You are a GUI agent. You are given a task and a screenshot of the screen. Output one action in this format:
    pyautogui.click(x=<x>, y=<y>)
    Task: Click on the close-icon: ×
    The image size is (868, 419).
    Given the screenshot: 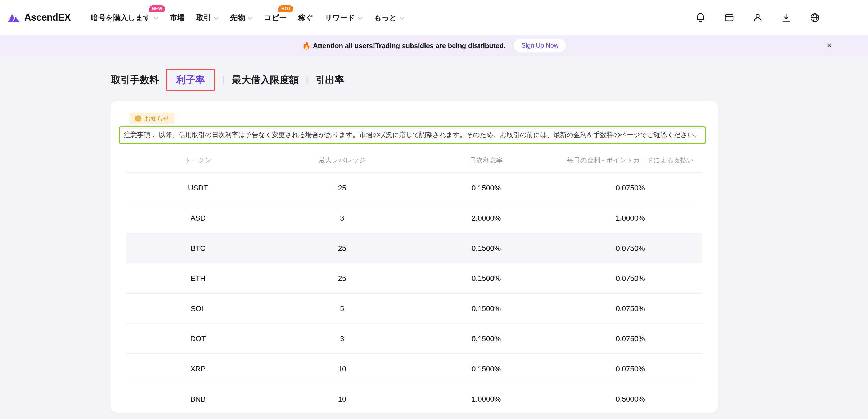 What is the action you would take?
    pyautogui.click(x=829, y=45)
    